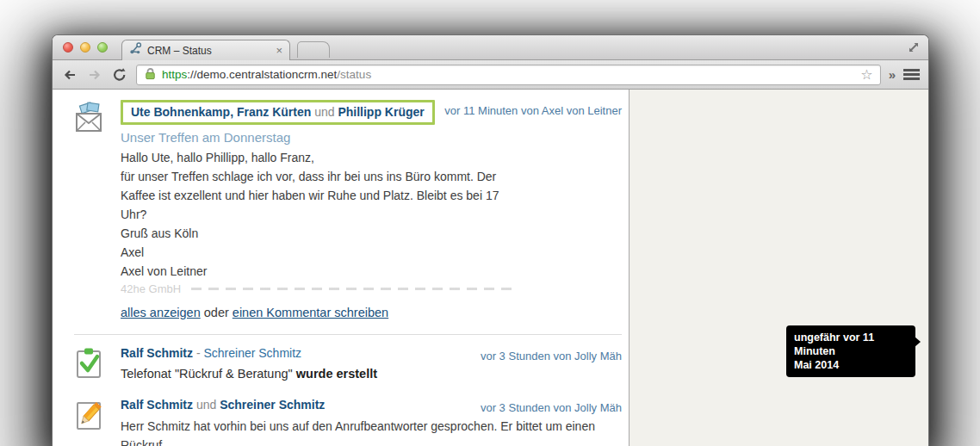  I want to click on task-text: Telefonat "Rückruf & Beratung", so click(208, 374).